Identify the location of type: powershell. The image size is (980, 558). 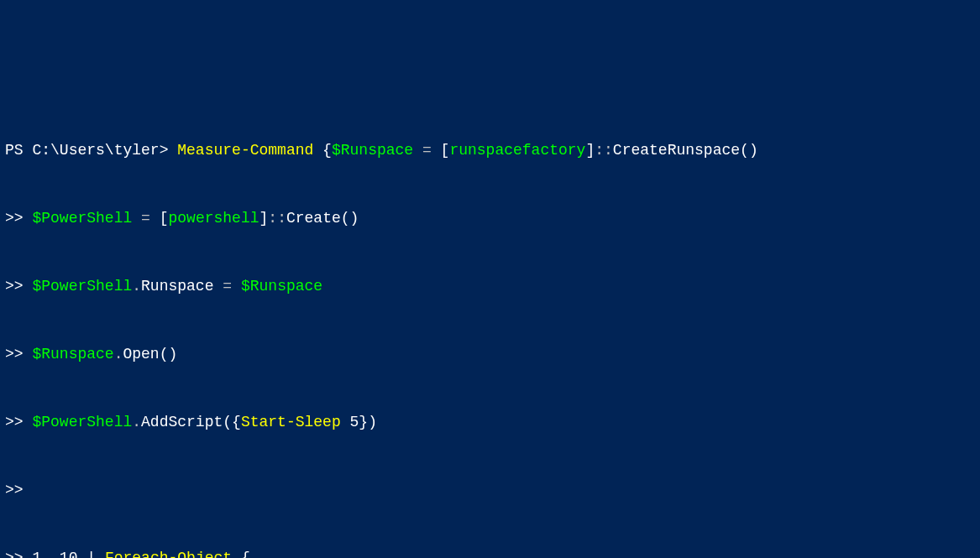
(214, 218).